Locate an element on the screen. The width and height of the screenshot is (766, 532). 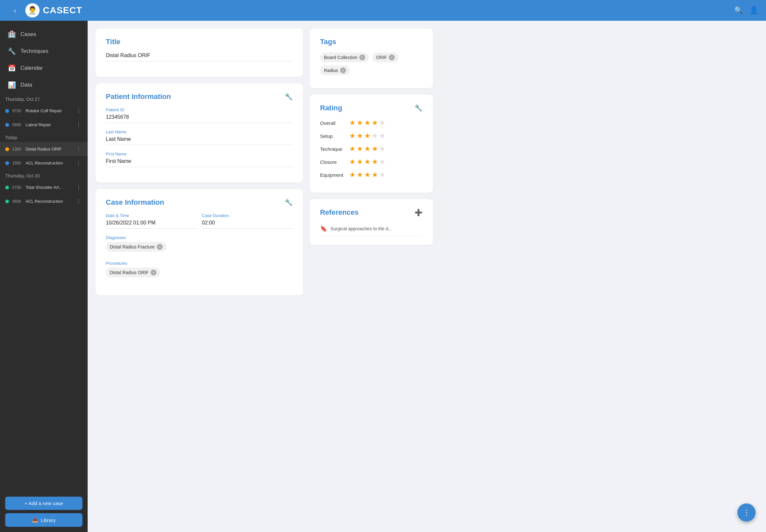
tag-remove-2: × is located at coordinates (343, 70).